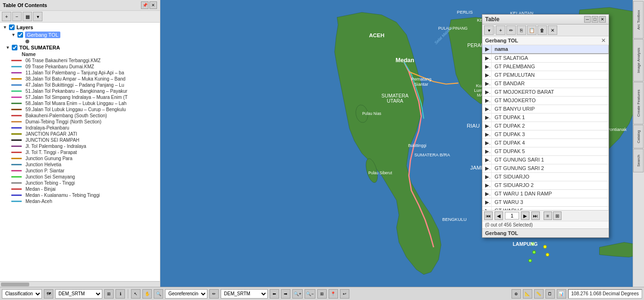 Image resolution: width=644 pixels, height=300 pixels. What do you see at coordinates (322, 294) in the screenshot?
I see `nav-btn5: ⊞` at bounding box center [322, 294].